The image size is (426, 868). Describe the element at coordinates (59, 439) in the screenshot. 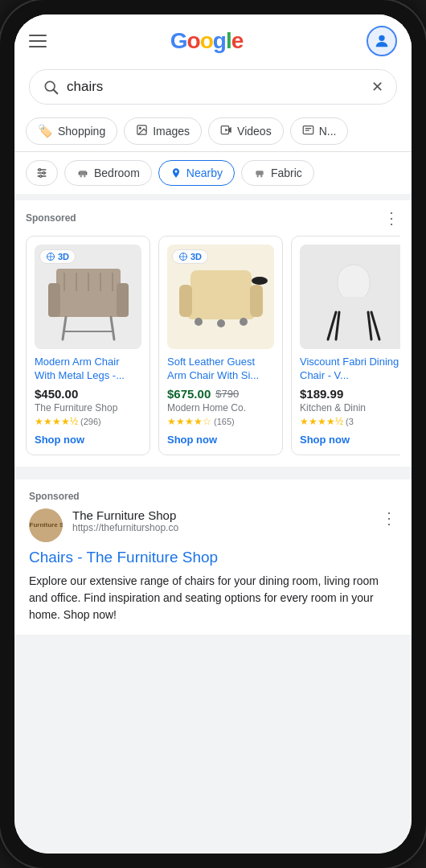

I see `shop-now-button-1: Shop now` at that location.